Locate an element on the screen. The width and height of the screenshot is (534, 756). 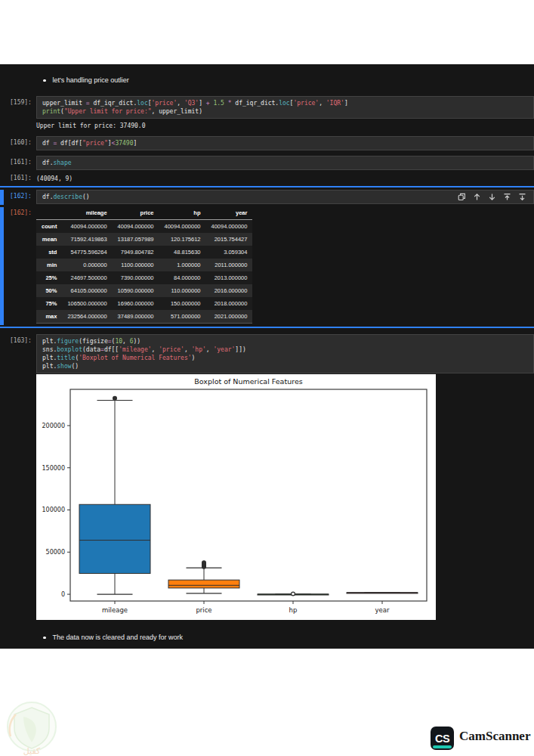
table-cell: 2011.000000 is located at coordinates (230, 265).